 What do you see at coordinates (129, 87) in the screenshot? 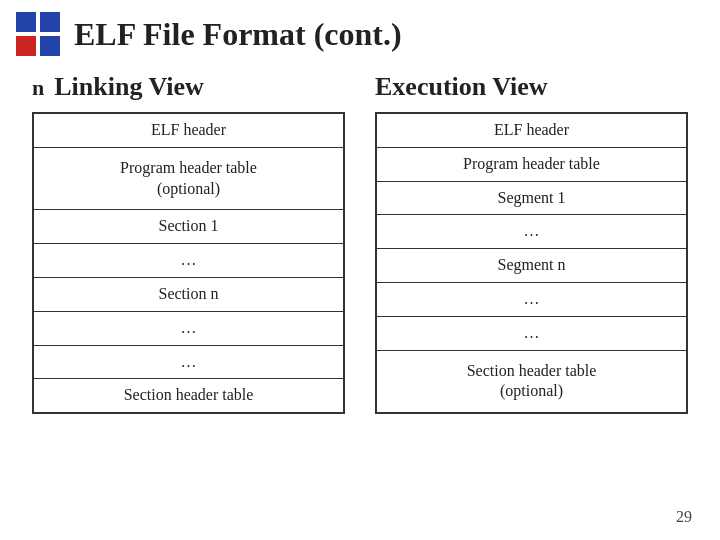
I see `linking-view-title: Linking View` at bounding box center [129, 87].